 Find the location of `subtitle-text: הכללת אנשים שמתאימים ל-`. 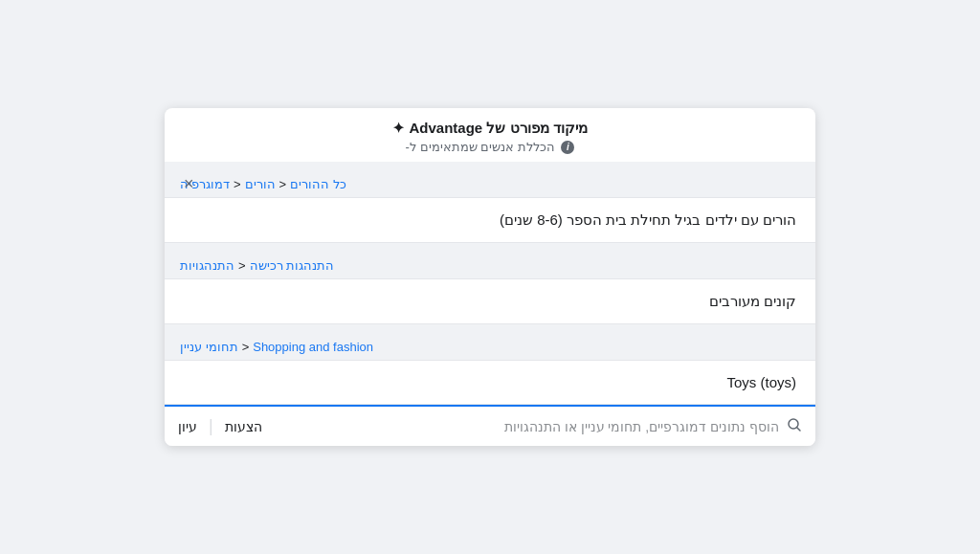

subtitle-text: הכללת אנשים שמתאימים ל- is located at coordinates (480, 147).